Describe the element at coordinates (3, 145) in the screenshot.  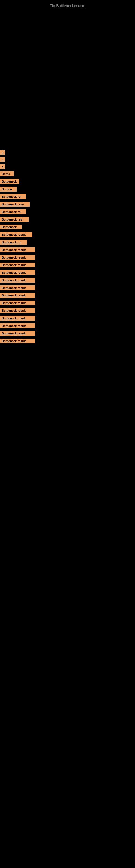
I see `vertical-line` at that location.